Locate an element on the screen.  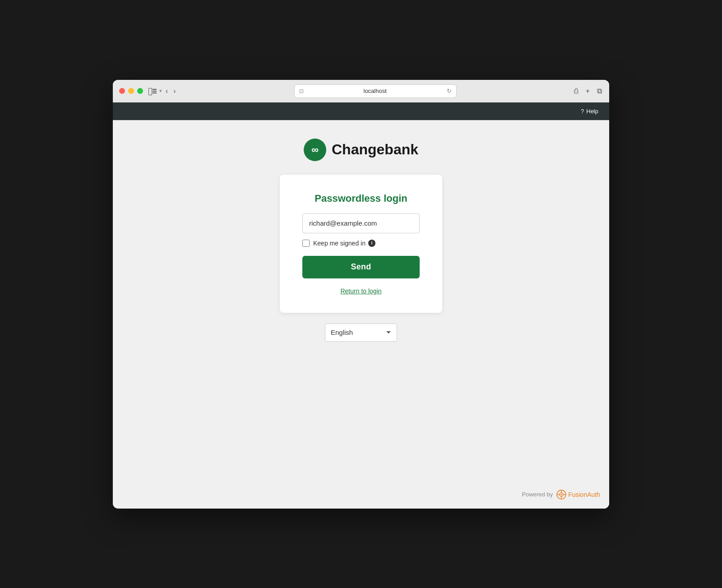
return-to-login-link: Return to login is located at coordinates (361, 291).